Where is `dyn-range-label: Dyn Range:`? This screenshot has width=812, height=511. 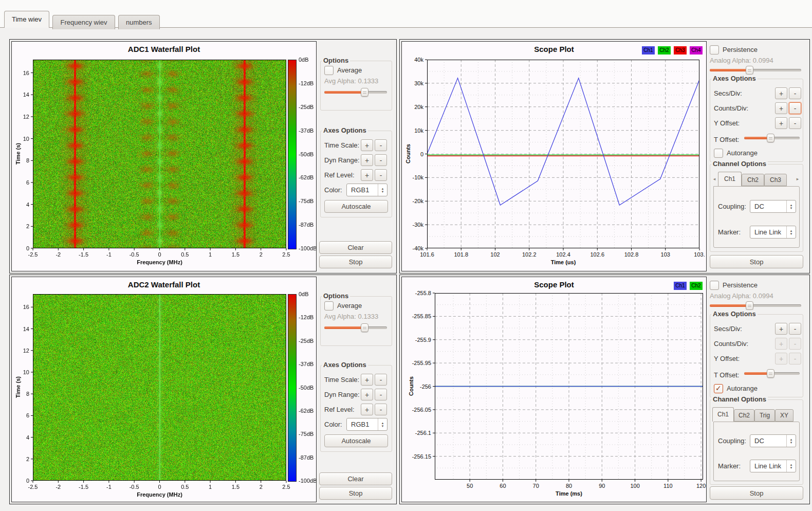
dyn-range-label: Dyn Range: is located at coordinates (342, 160).